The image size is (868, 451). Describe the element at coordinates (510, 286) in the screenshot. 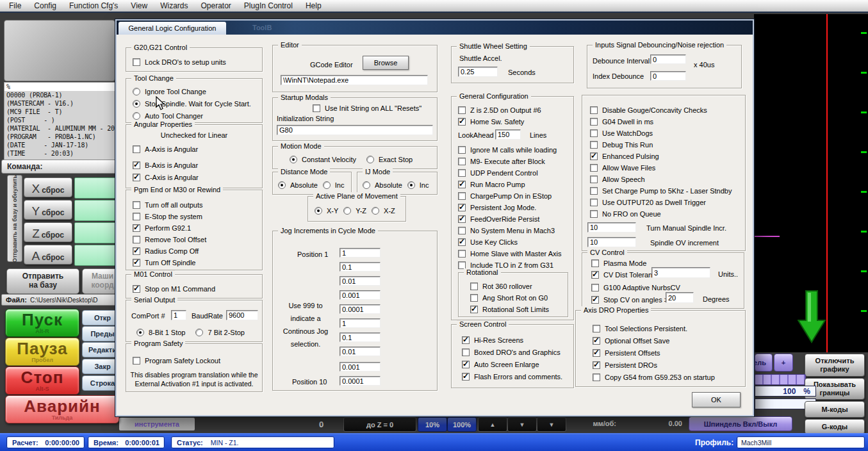

I see `checkbox-rot-360-rollover: Rot 360 rollover` at that location.